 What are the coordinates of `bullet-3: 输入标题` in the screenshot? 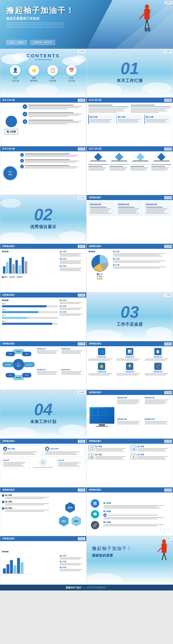 It's located at (28, 510).